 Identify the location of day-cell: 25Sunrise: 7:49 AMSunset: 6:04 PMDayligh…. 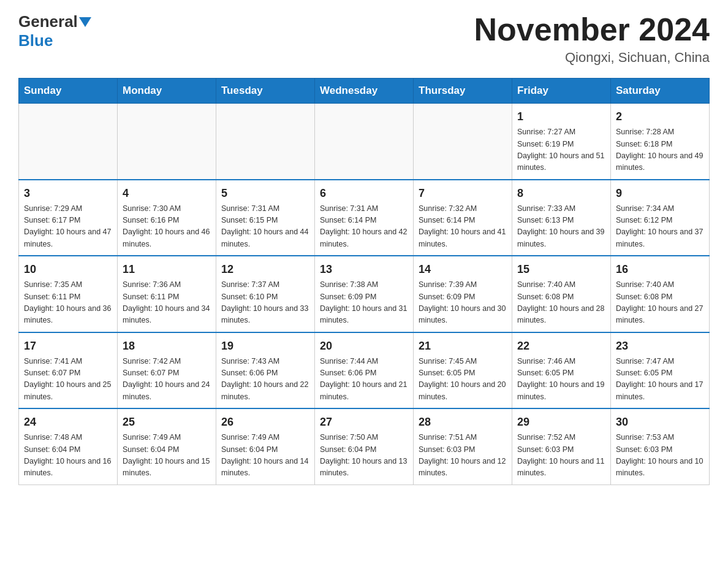
(167, 446).